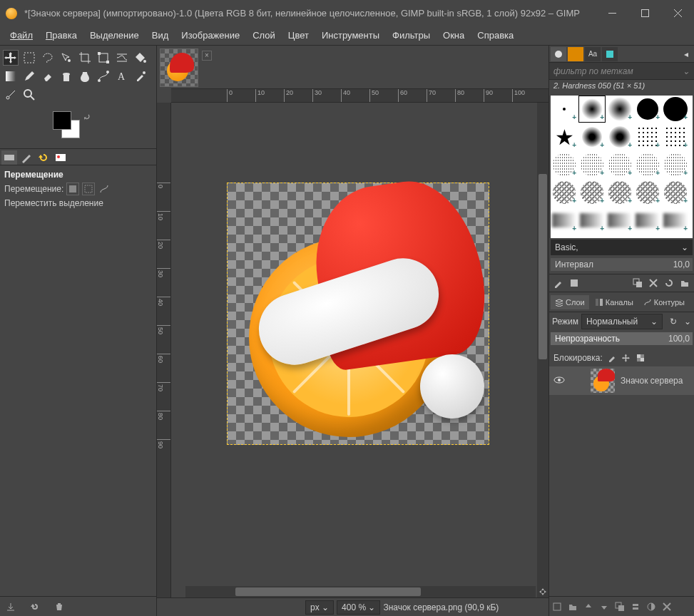 The width and height of the screenshot is (694, 616). Describe the element at coordinates (564, 137) in the screenshot. I see `brush-item: ★+` at that location.